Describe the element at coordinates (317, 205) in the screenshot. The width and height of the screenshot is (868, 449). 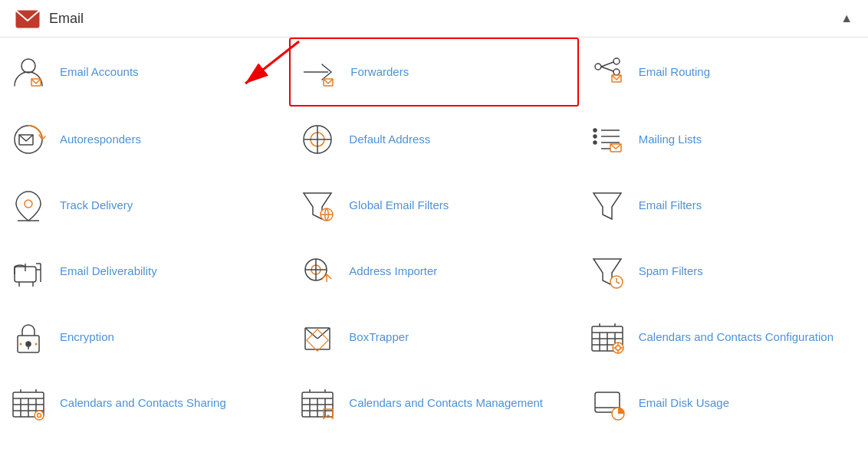
I see `global-email-filters-icon` at that location.